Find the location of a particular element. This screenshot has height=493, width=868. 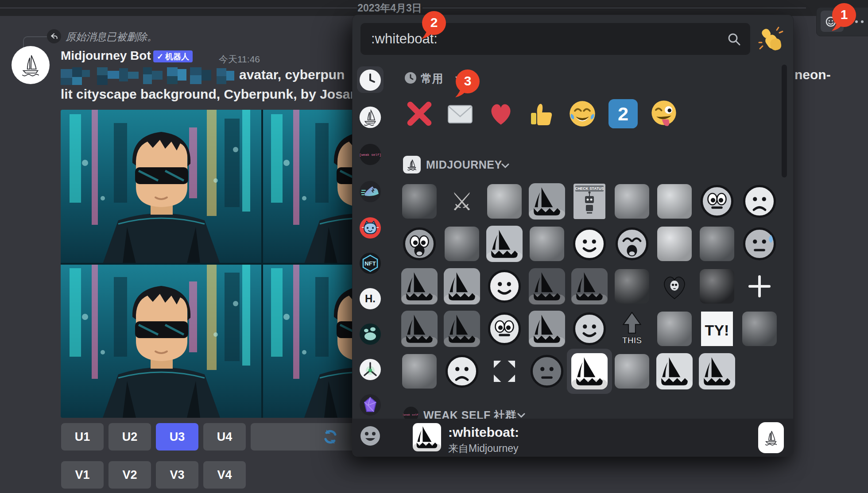

angry-rock-emoji is located at coordinates (674, 329).